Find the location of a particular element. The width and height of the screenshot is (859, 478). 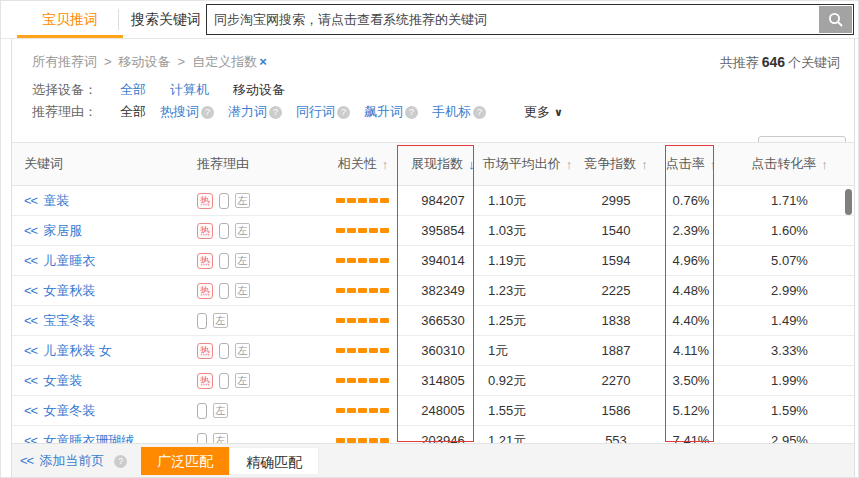

more-filters-link: 更多∨ is located at coordinates (544, 112).